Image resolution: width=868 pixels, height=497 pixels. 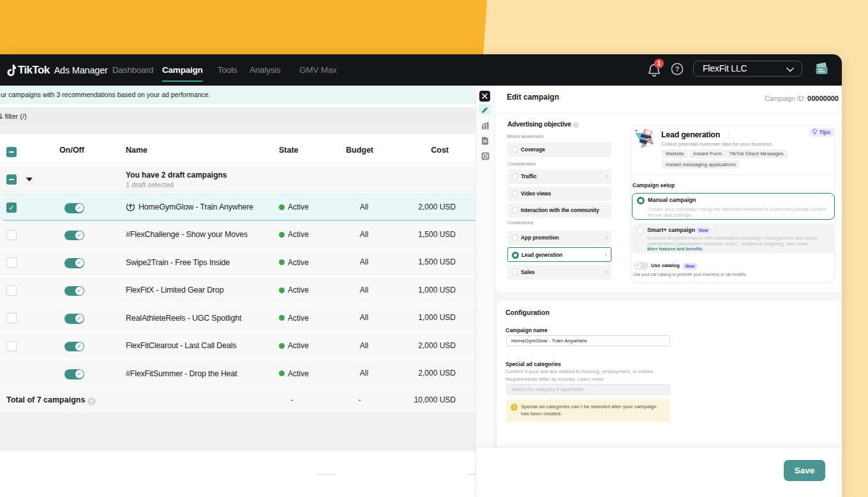 I want to click on campaign-name: FlexFitX - Limited Gear Drop, so click(x=175, y=291).